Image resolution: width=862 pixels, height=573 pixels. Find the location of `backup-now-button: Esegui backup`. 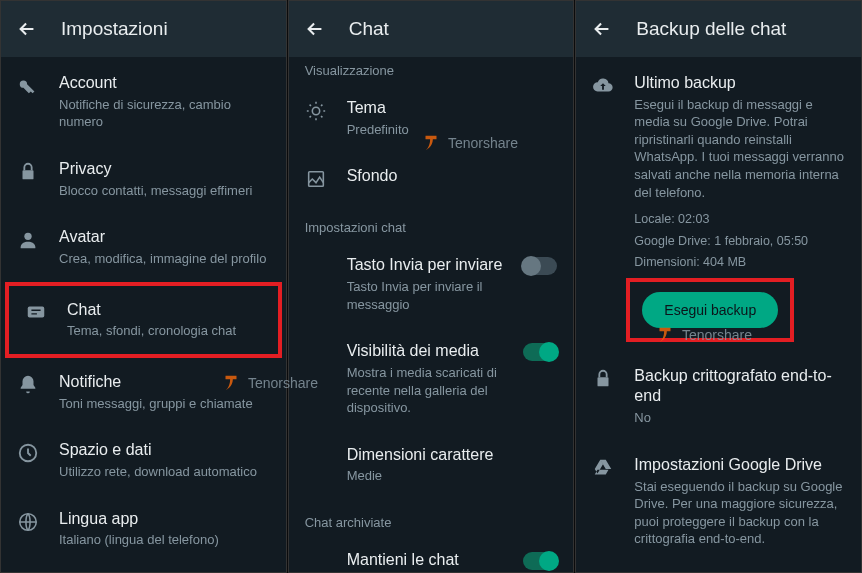

backup-now-button: Esegui backup is located at coordinates (710, 310).